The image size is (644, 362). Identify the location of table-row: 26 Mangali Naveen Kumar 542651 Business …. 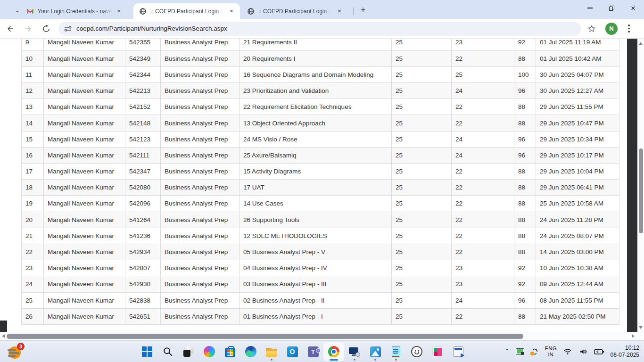
(321, 316).